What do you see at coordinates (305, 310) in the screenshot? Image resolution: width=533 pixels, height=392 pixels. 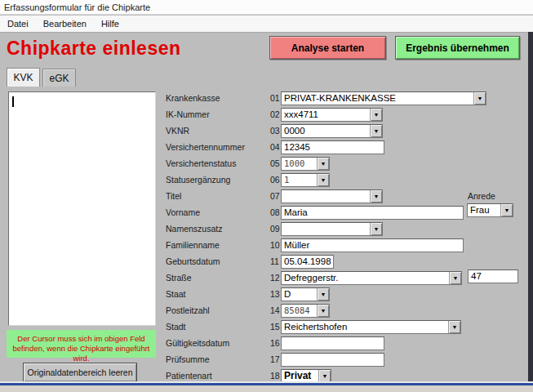 I see `combo-14: 85084▼` at bounding box center [305, 310].